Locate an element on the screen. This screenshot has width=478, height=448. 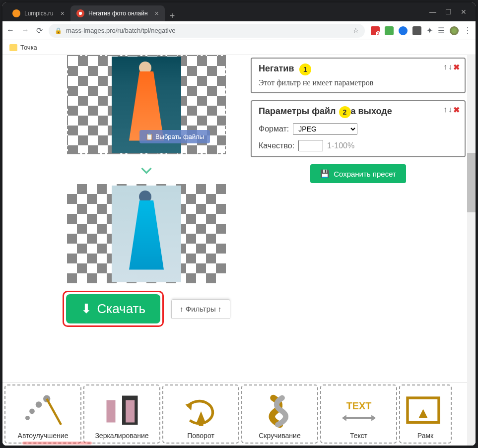
star-icon: ☆ is located at coordinates (356, 31).